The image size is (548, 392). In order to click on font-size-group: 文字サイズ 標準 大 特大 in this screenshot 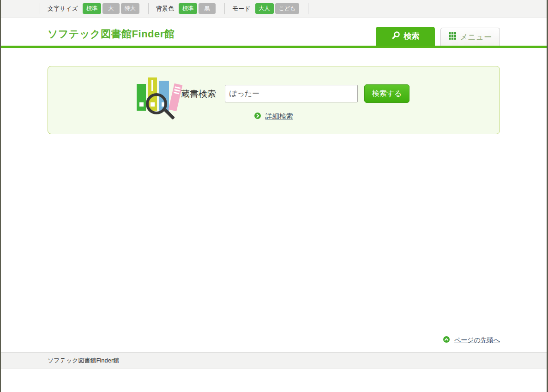, I will do `click(94, 9)`.